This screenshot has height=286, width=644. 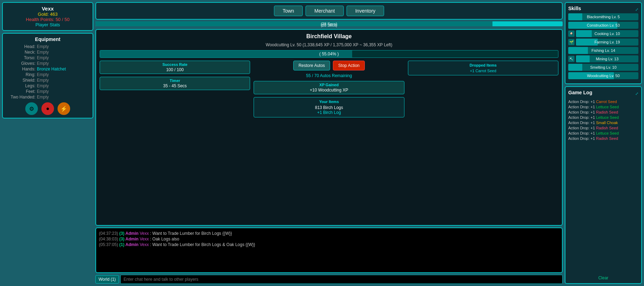 I want to click on equipment-title: Equipment, so click(x=48, y=39).